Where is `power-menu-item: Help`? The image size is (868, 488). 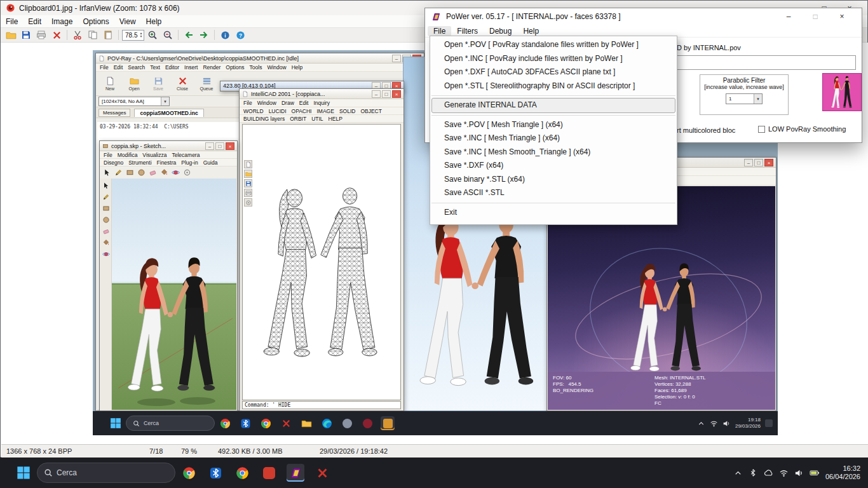
power-menu-item: Help is located at coordinates (531, 31).